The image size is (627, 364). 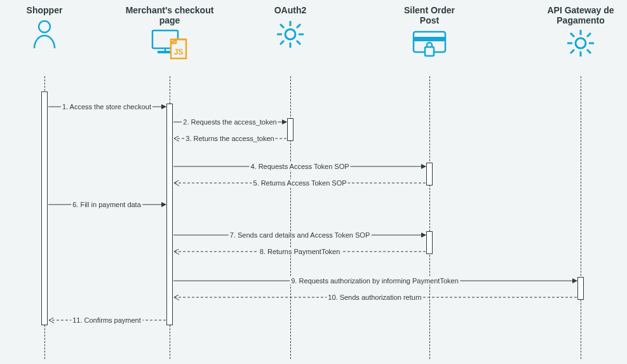 I want to click on msg-7-label: 7. Sends card details and Access Token S…, so click(x=300, y=235).